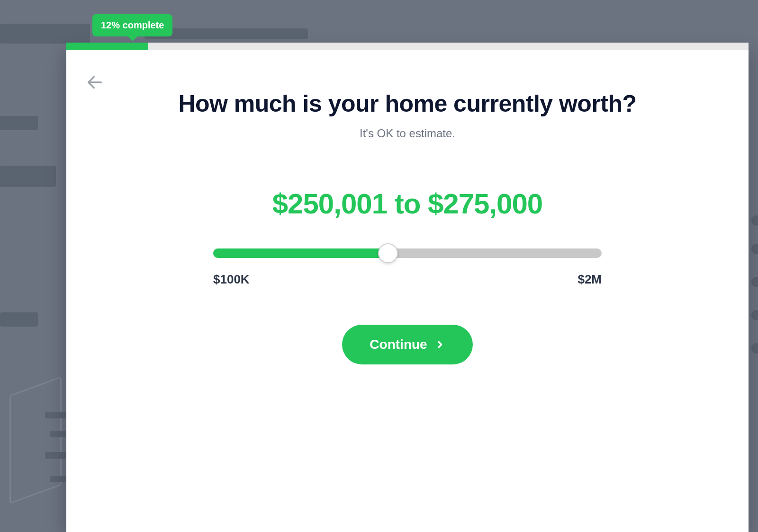  Describe the element at coordinates (407, 345) in the screenshot. I see `continue-button: Continue` at that location.